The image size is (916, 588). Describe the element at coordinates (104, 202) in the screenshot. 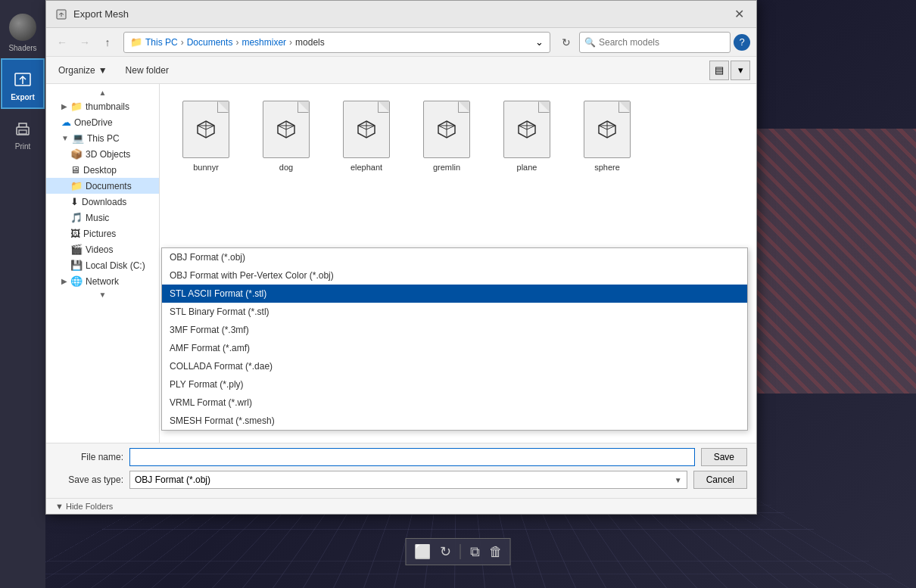

I see `tree-label: Downloads` at that location.